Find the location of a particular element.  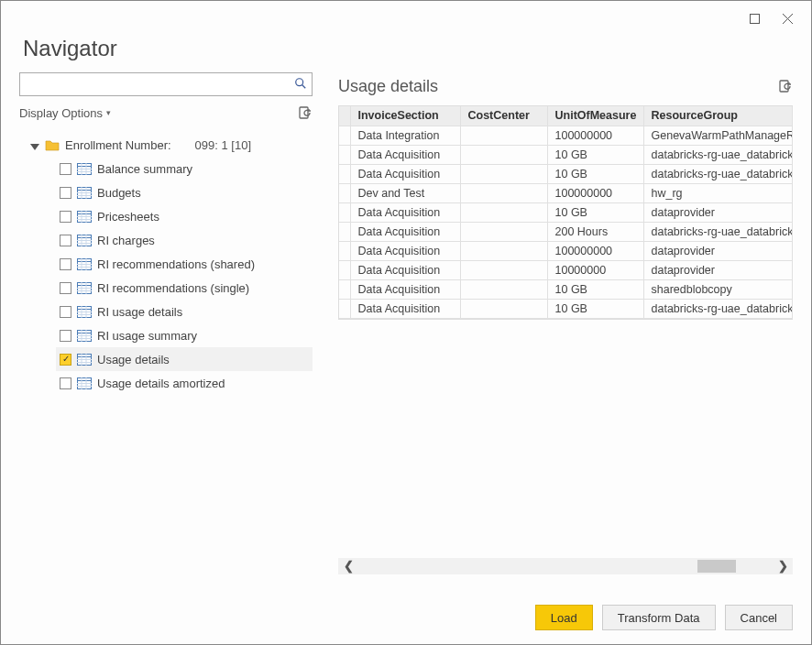

tree-item-label: Usage details is located at coordinates (134, 359).